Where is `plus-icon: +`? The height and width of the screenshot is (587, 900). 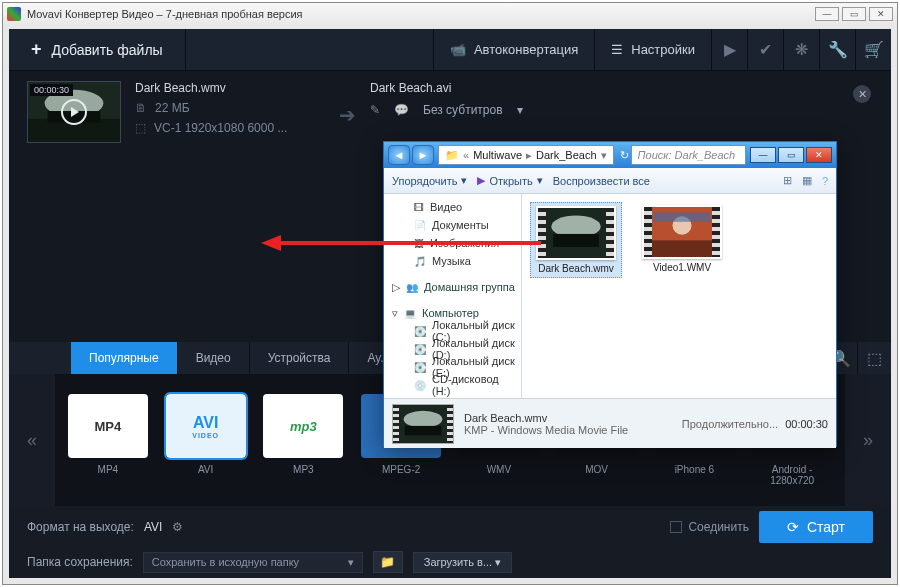
plus-icon: + is located at coordinates (36, 50).